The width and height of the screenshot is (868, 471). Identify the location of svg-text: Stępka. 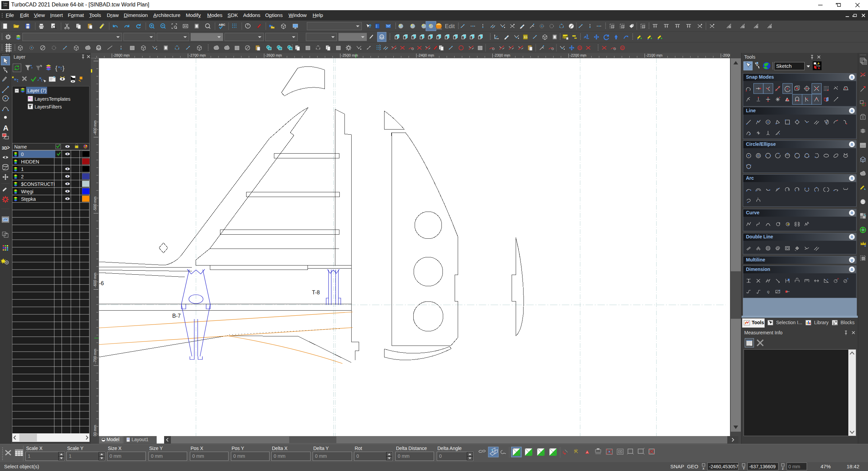
(28, 199).